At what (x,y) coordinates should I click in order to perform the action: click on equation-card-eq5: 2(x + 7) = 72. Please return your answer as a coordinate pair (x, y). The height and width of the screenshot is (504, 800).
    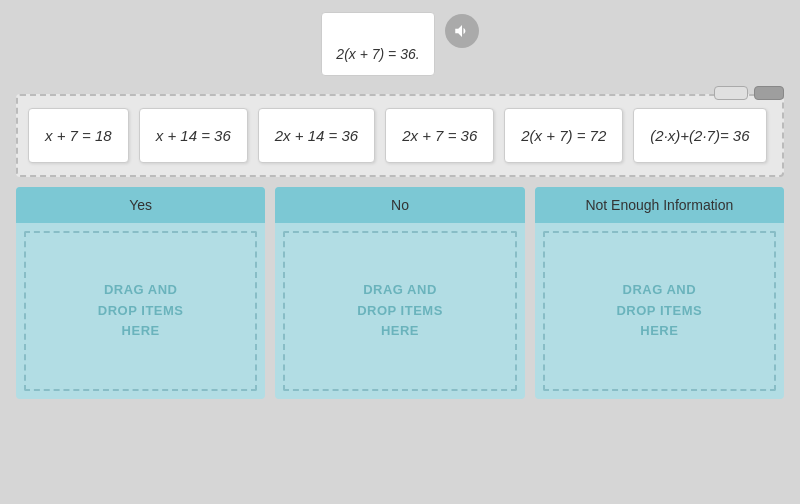
    Looking at the image, I should click on (564, 136).